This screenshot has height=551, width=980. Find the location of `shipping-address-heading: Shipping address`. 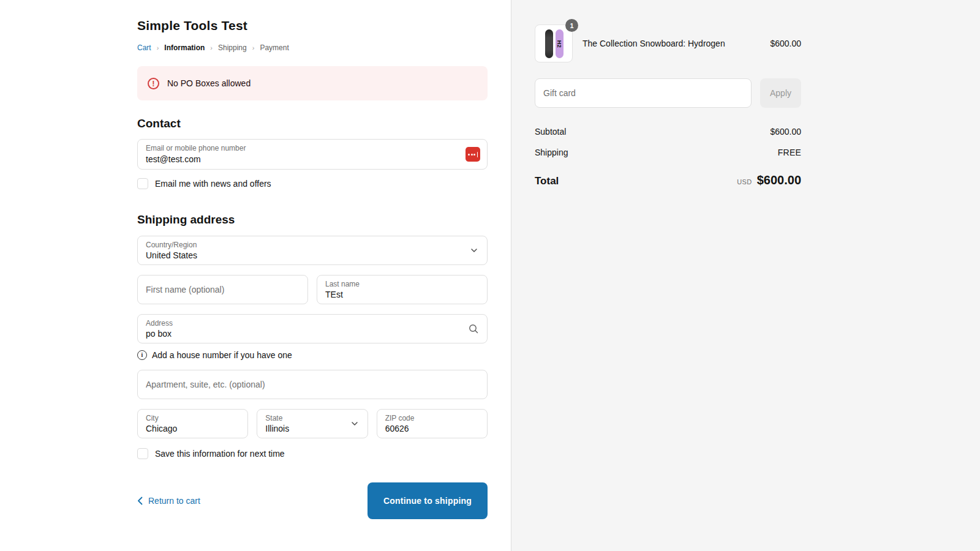

shipping-address-heading: Shipping address is located at coordinates (312, 220).